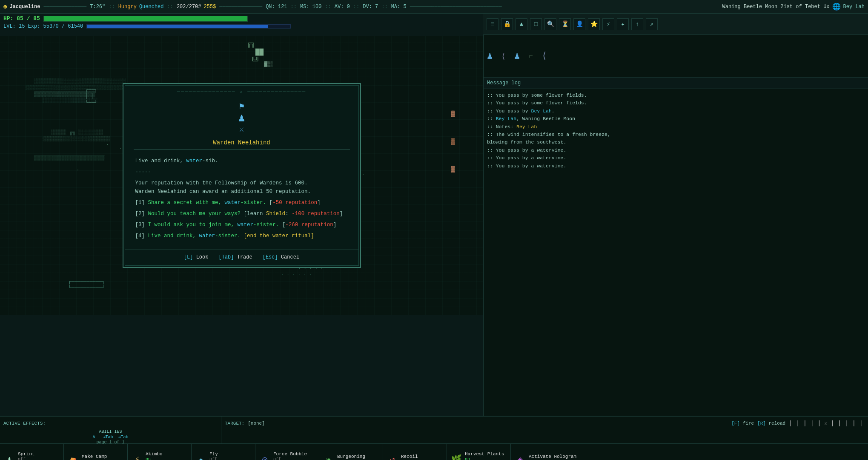 This screenshot has width=868, height=460. I want to click on hp-label: HP: 85 / 85, so click(22, 19).